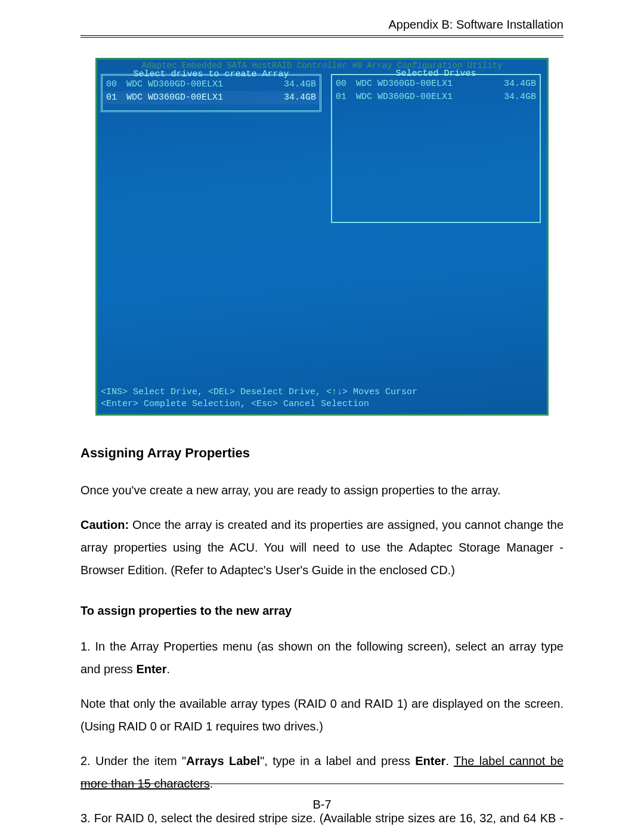  What do you see at coordinates (322, 822) in the screenshot?
I see `text: 3. For RAID 0, select the desired stripe…` at bounding box center [322, 822].